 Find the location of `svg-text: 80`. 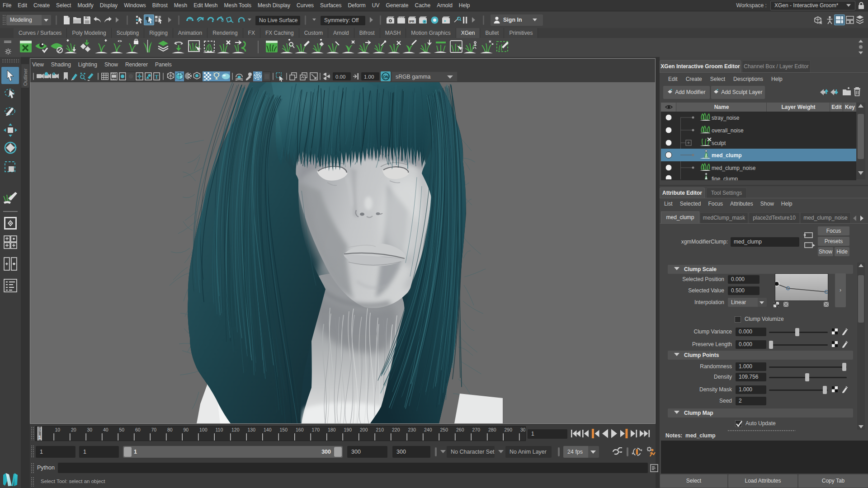

svg-text: 80 is located at coordinates (170, 430).